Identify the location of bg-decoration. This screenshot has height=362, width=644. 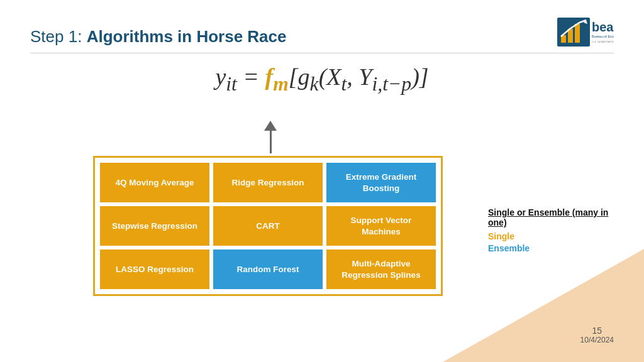
(543, 305).